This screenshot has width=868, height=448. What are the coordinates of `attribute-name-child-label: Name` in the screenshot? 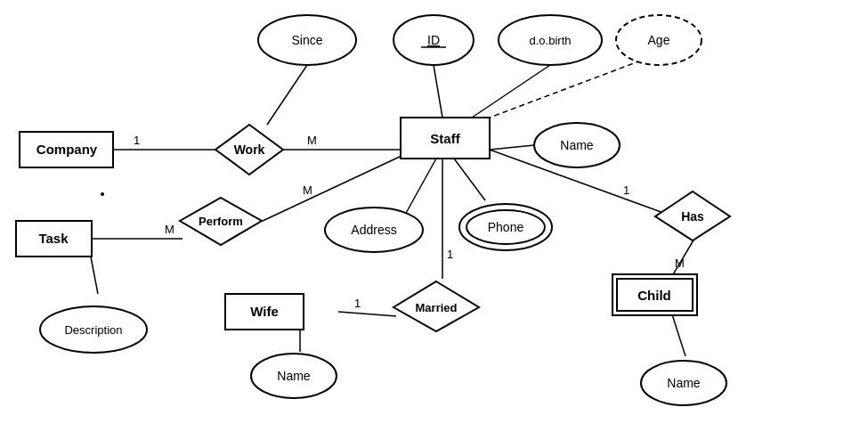 It's located at (684, 383).